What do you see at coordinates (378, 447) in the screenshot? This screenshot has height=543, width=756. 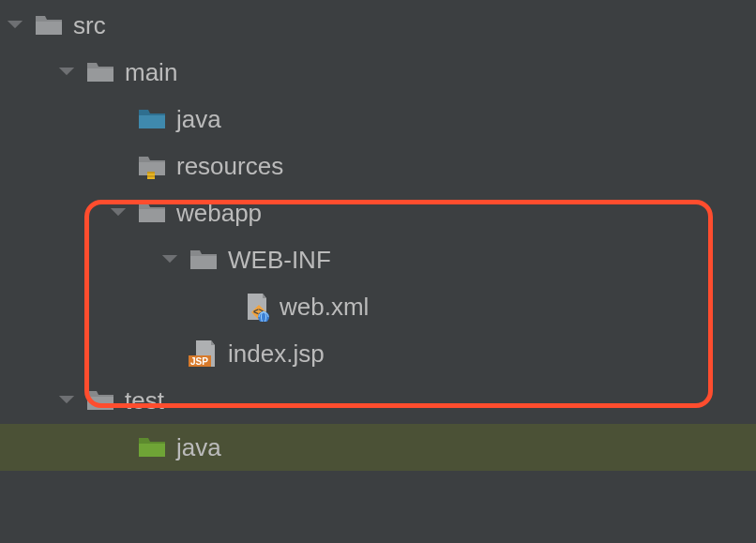 I see `tree-node-java-test: java` at bounding box center [378, 447].